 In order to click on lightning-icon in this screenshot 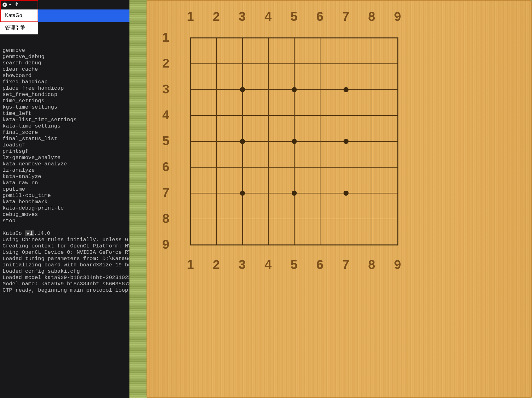, I will do `click(17, 5)`.